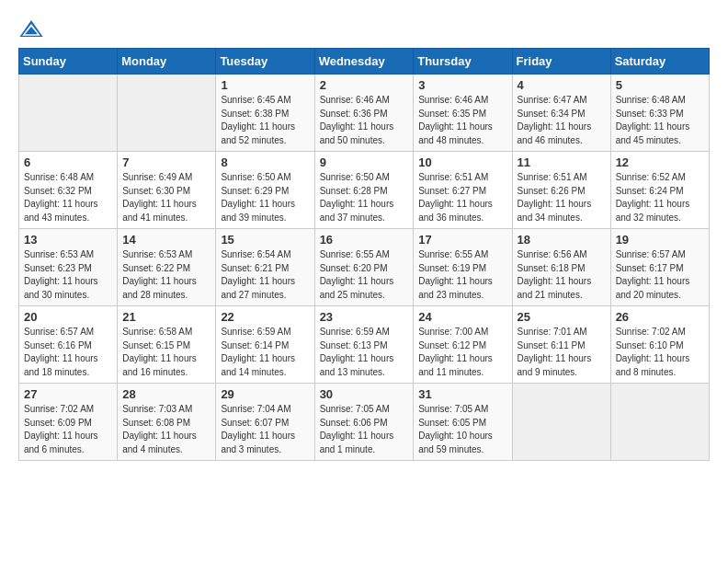 The width and height of the screenshot is (728, 563). Describe the element at coordinates (166, 430) in the screenshot. I see `day-detail: Sunrise: 7:03 AM Sunset: 6:08 PM Dayligh…` at that location.